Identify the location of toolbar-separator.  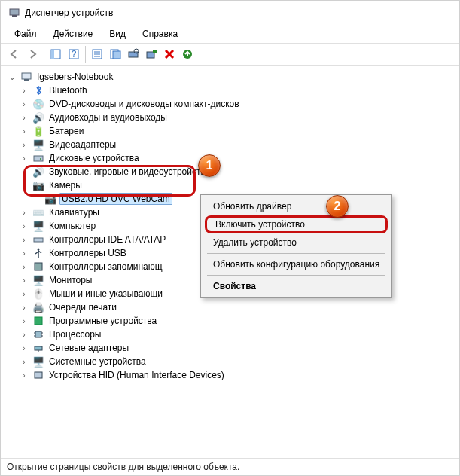
(44, 54).